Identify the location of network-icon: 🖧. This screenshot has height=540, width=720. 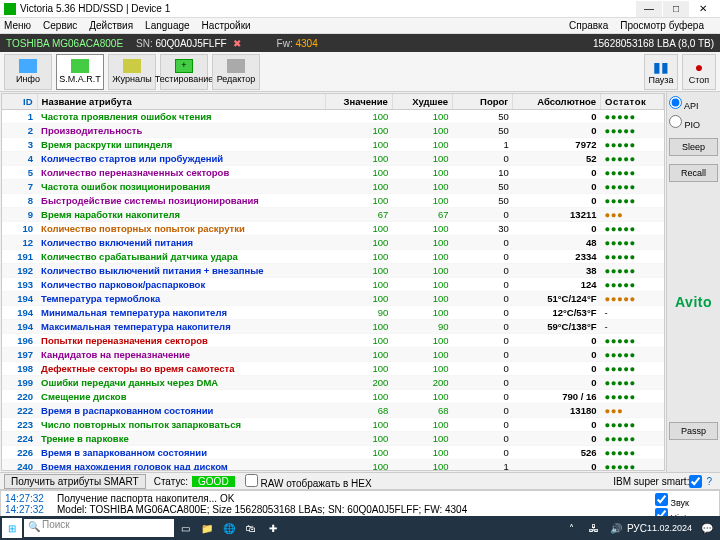
(594, 528).